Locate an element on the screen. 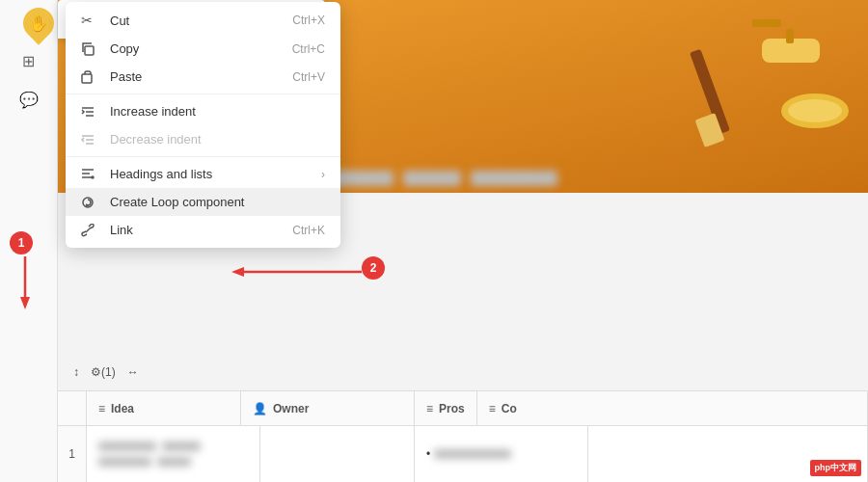 The height and width of the screenshot is (482, 868). annotation-1: 1 is located at coordinates (21, 243).